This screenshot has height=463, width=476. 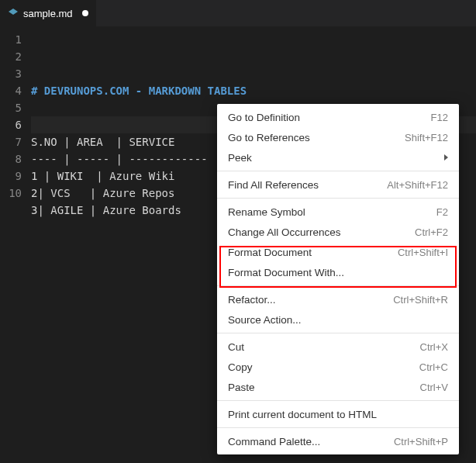 What do you see at coordinates (264, 118) in the screenshot?
I see `menu-item-label: Go to Definition` at bounding box center [264, 118].